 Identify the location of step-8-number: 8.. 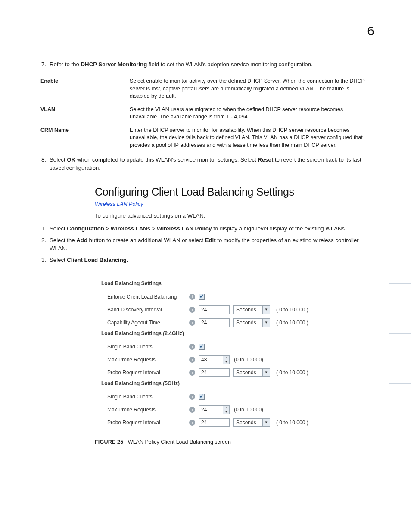
(43, 164).